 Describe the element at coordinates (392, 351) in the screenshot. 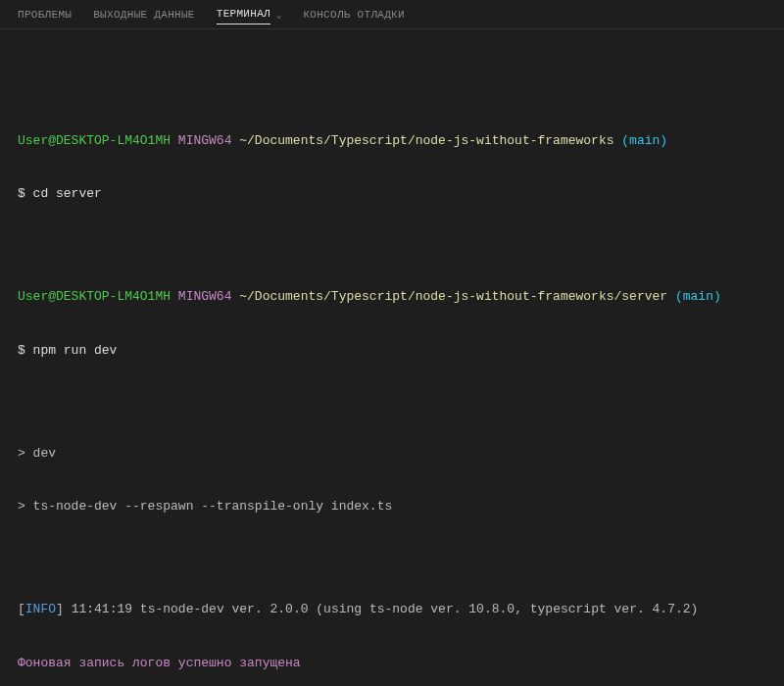

I see `command-npm-run-dev: $ npm run dev` at that location.